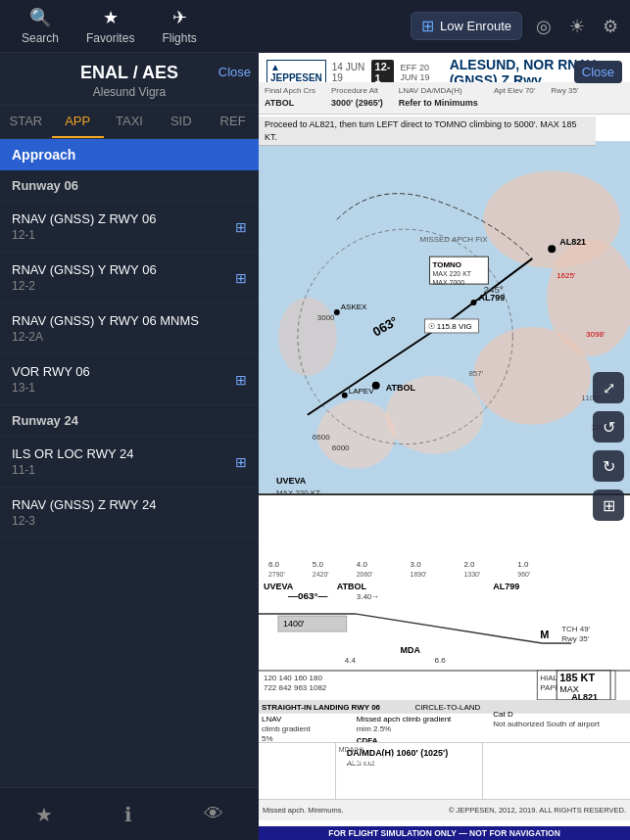 The height and width of the screenshot is (840, 630). I want to click on svg-text: 960', so click(523, 574).